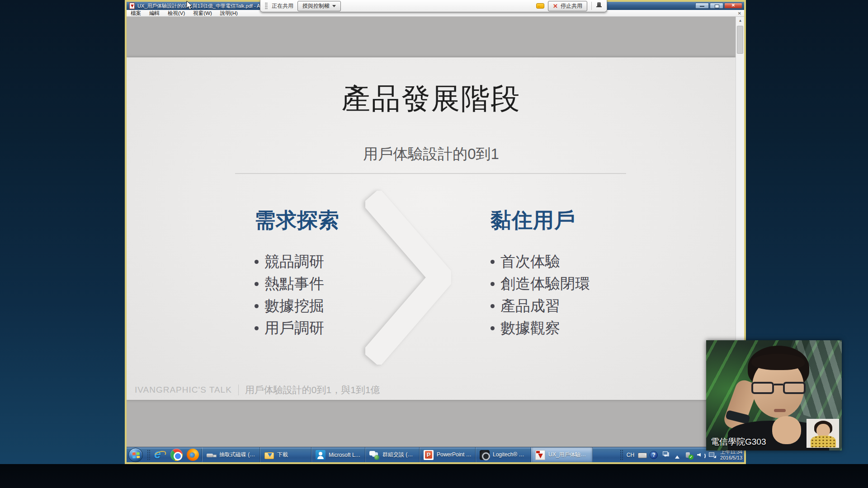  What do you see at coordinates (588, 221) in the screenshot?
I see `right-column-heading: 黏住用戶` at bounding box center [588, 221].